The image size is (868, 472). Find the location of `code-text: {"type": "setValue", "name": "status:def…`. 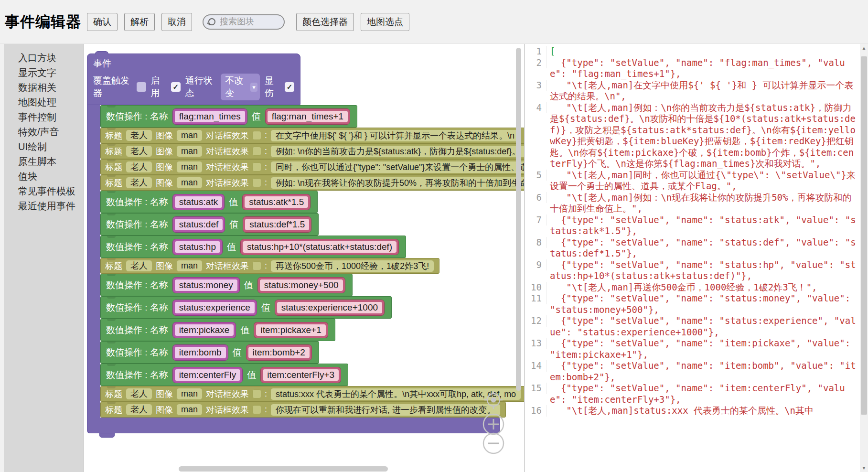

code-text: {"type": "setValue", "name": "status:def… is located at coordinates (702, 248).